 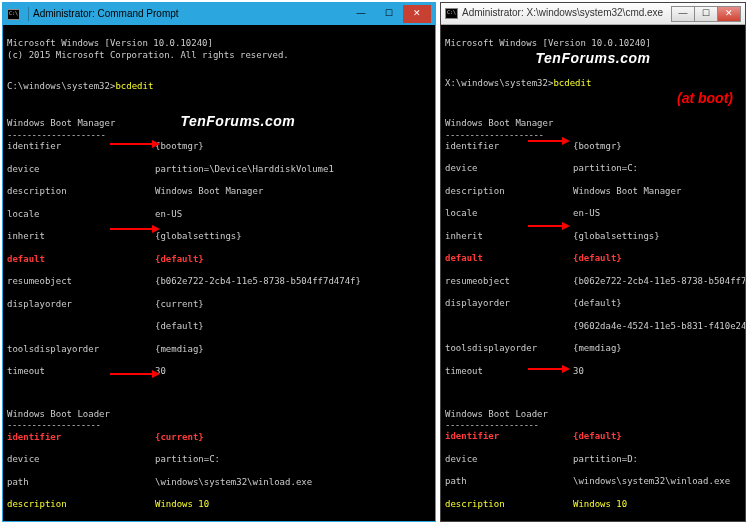 I want to click on val: 30, so click(x=578, y=372).